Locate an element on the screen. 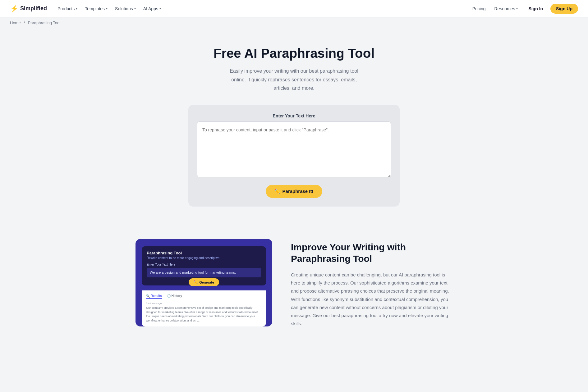 This screenshot has width=588, height=392. hero-subtitle: Easily improve your writing with our bes… is located at coordinates (294, 80).